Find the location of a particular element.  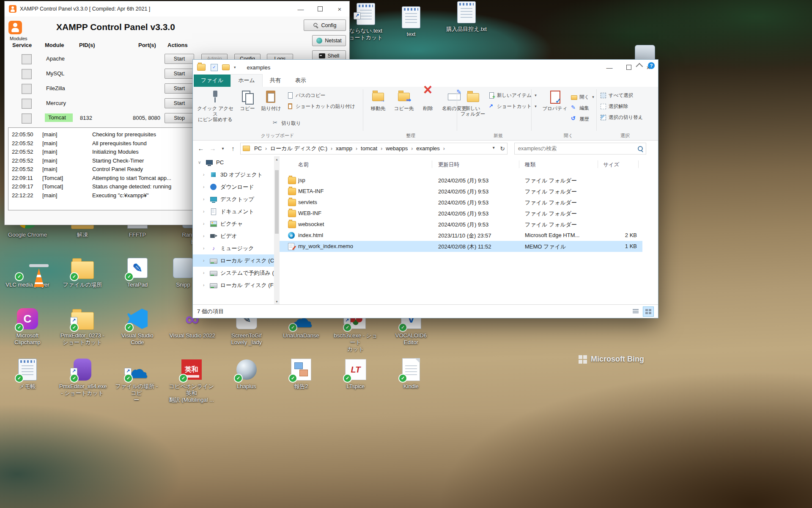

recent-locations-icon: ▾ is located at coordinates (223, 148).